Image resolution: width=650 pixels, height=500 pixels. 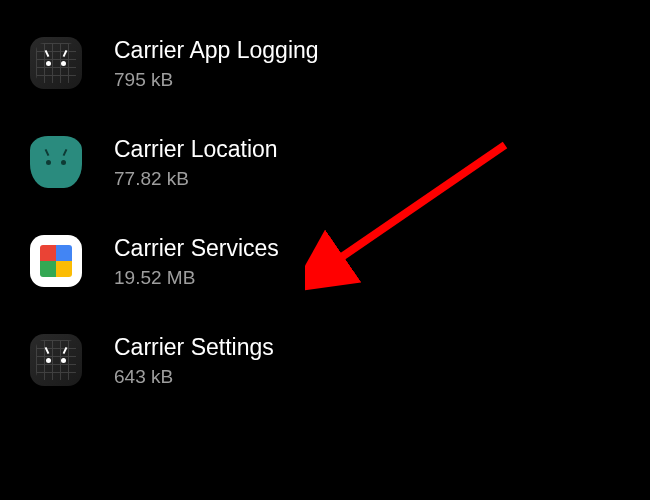 I want to click on app-size-label: 643 kB, so click(x=194, y=377).